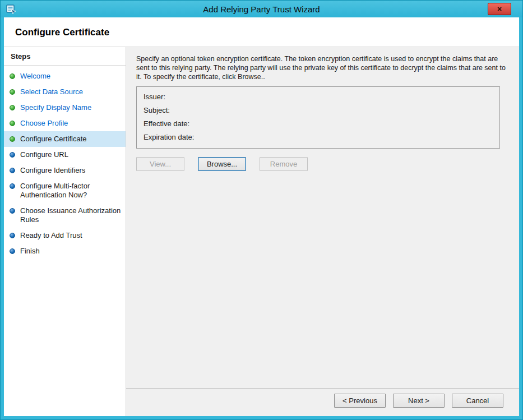  I want to click on step-label: Configure Identifiers, so click(71, 170).